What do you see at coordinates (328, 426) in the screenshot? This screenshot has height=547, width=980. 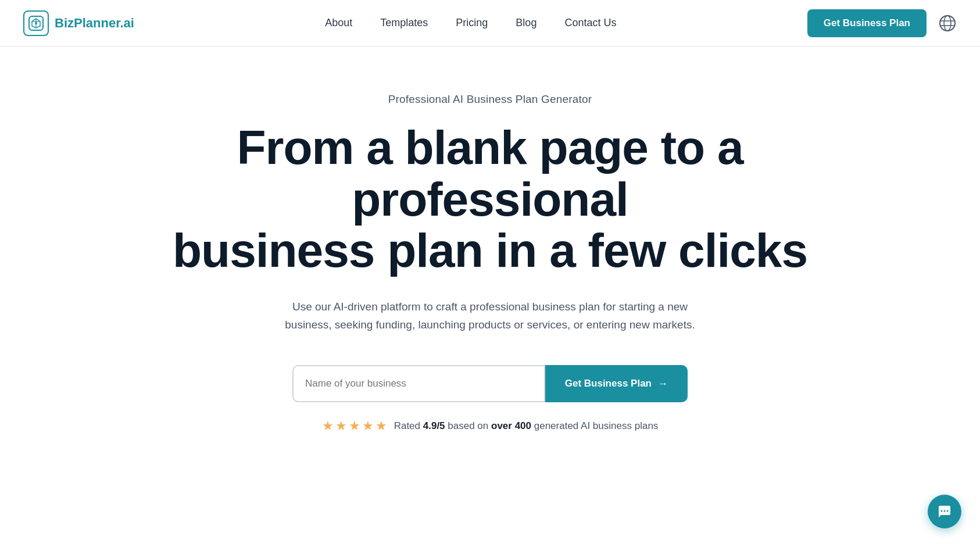 I see `star-1: ★` at bounding box center [328, 426].